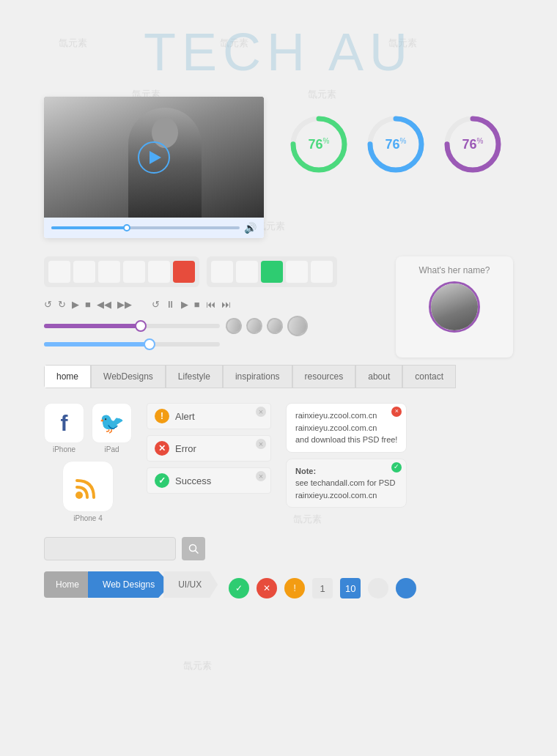 This screenshot has width=557, height=756. Describe the element at coordinates (322, 588) in the screenshot. I see `status-num-1: 1` at that location.